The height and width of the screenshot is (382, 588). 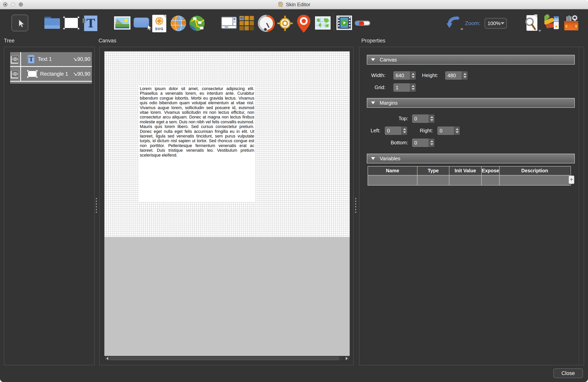 I want to click on grid-value: 1, so click(x=402, y=87).